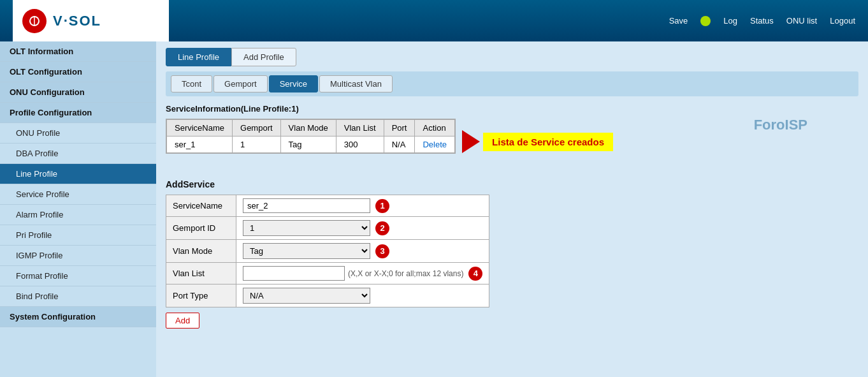 This screenshot has width=868, height=377. I want to click on tab-gemport: Gemport, so click(241, 84).